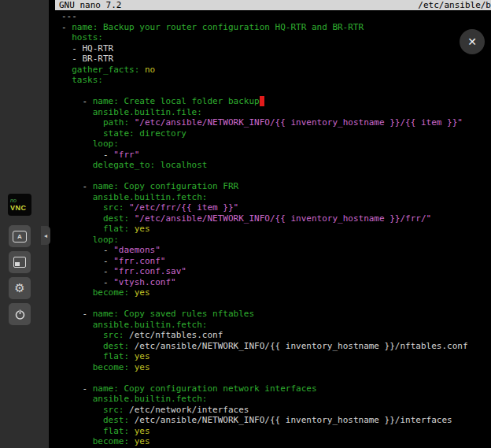  I want to click on code-line: - name: Copy configuration network inter…, so click(276, 389).